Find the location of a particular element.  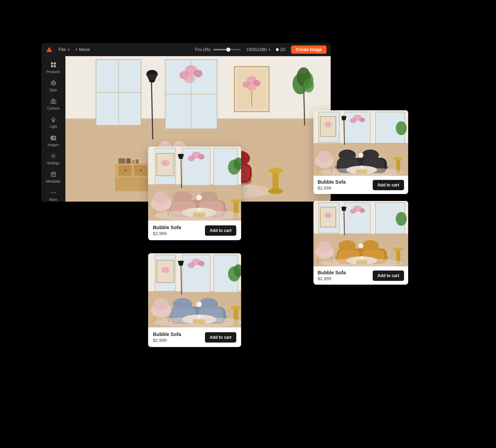

sidebar-item-more: More is located at coordinates (53, 194).